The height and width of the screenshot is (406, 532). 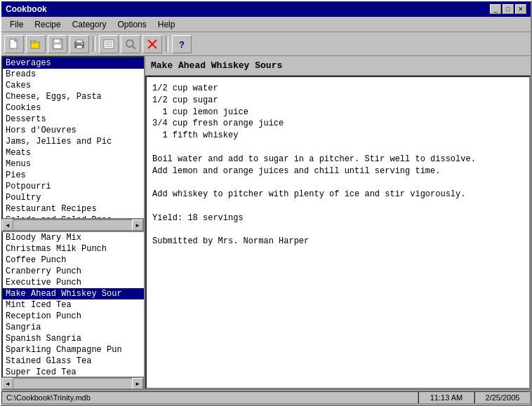 I want to click on recipe-item-champagne: Sparkling Champagne Pun, so click(x=73, y=350).